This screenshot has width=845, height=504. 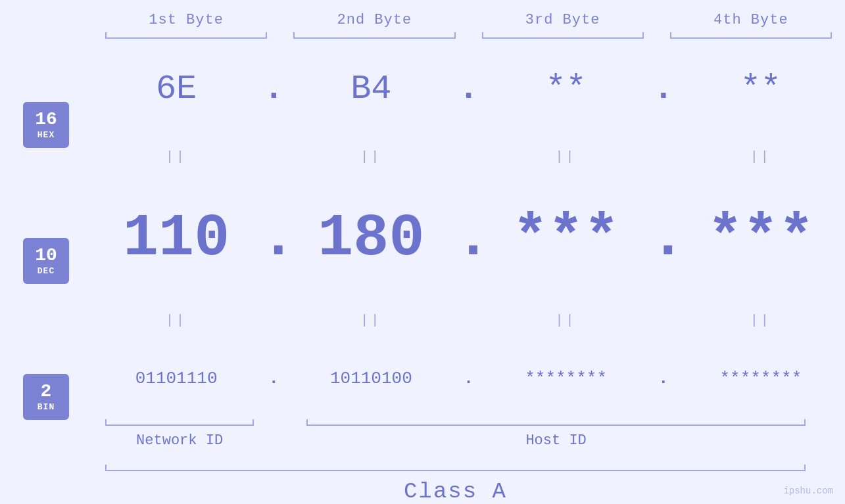 I want to click on dec-dot2: ., so click(x=469, y=239).